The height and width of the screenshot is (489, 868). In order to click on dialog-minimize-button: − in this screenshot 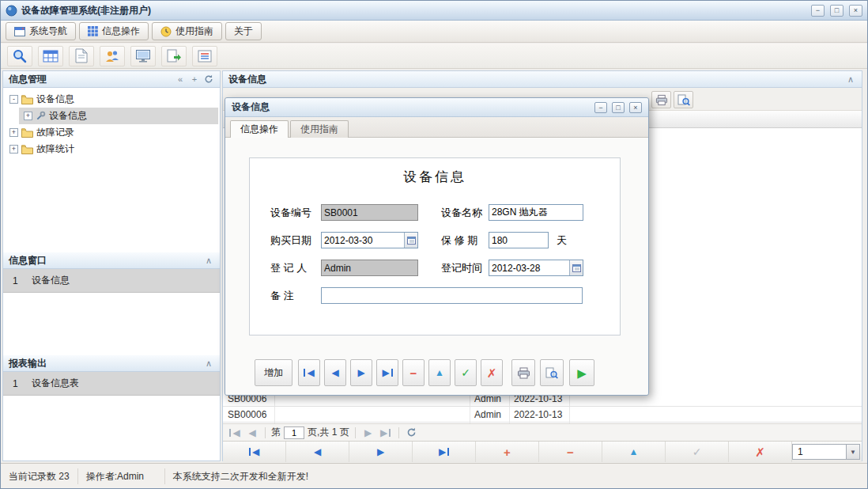, I will do `click(601, 108)`.